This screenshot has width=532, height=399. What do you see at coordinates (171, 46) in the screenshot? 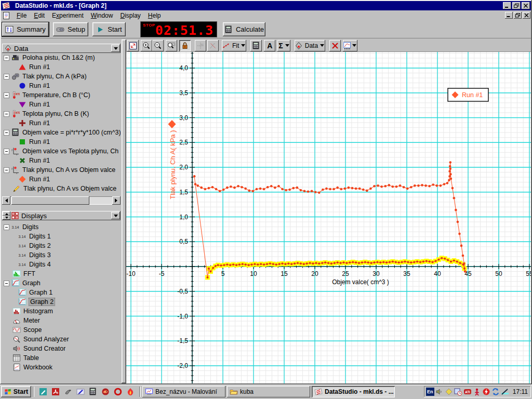
I see `zoom-select-button` at bounding box center [171, 46].